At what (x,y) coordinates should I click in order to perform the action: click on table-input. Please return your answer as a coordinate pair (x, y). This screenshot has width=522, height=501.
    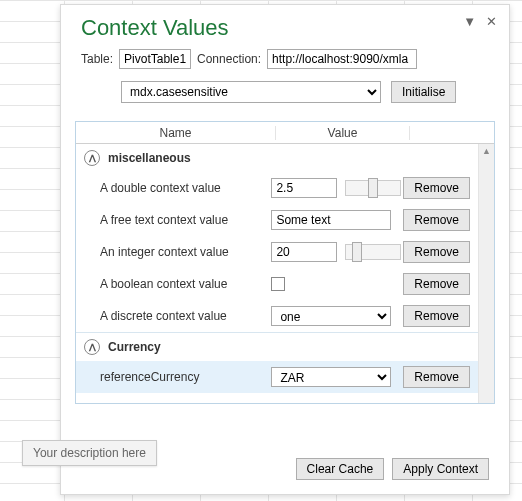
    Looking at the image, I should click on (155, 59).